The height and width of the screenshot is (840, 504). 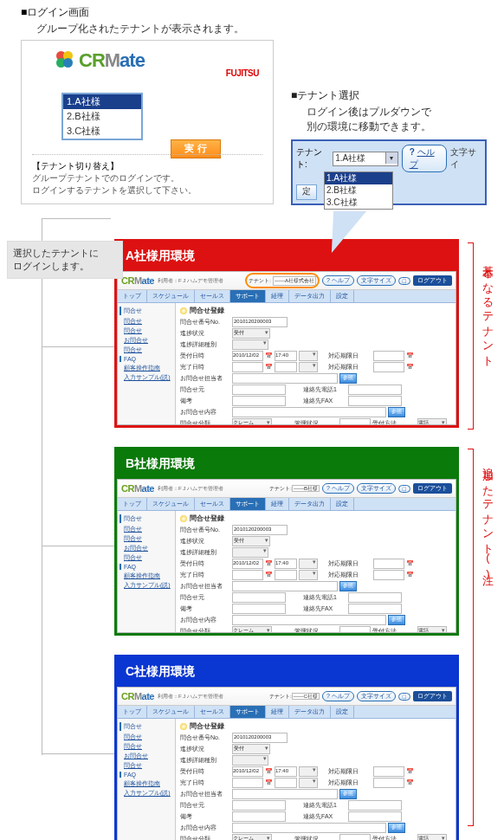 What do you see at coordinates (359, 191) in the screenshot?
I see `dropdown-option: 2.B社様` at bounding box center [359, 191].